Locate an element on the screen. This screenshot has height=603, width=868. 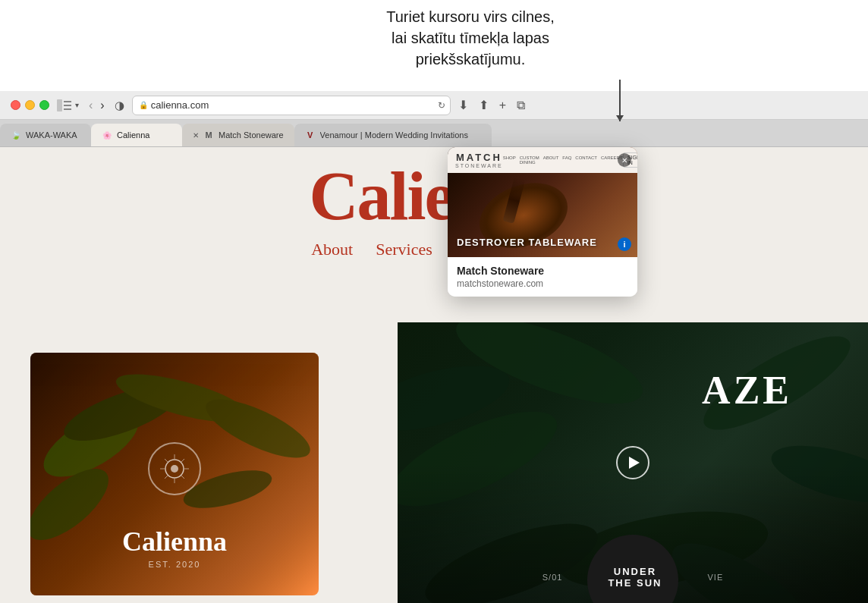
share-icon: ⬆ is located at coordinates (484, 105).